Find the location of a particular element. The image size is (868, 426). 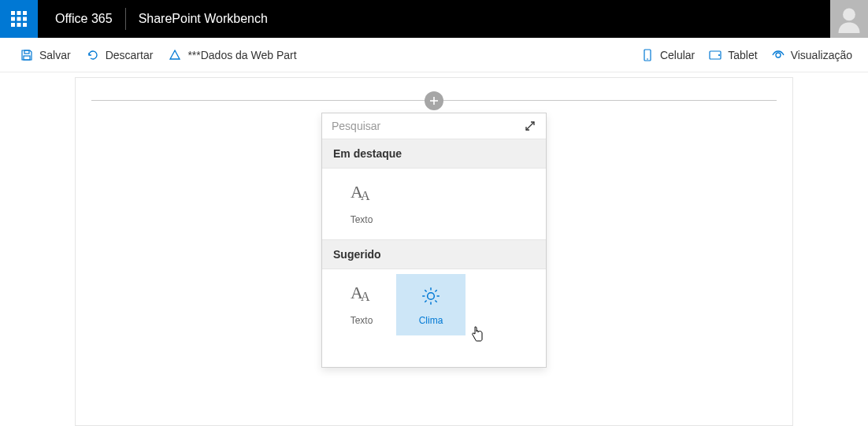

webpart-data-label: ***Dados da Web Part is located at coordinates (242, 55).